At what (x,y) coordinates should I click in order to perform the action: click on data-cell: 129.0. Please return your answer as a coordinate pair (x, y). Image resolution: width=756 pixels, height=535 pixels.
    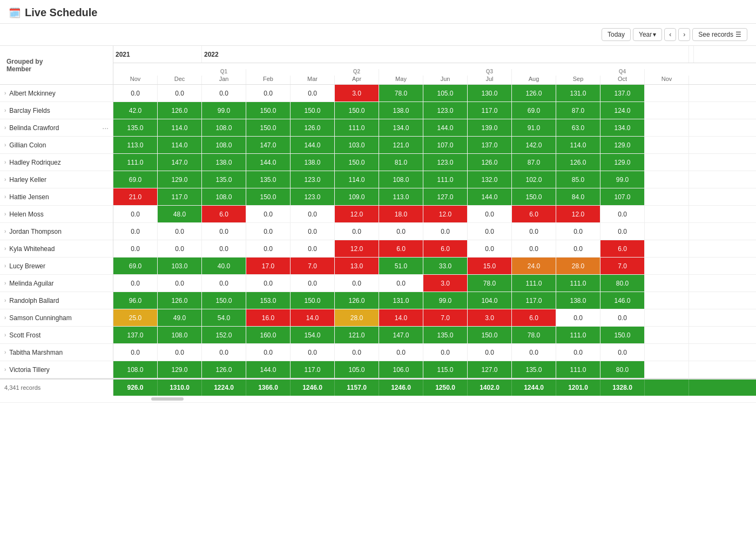
    Looking at the image, I should click on (623, 145).